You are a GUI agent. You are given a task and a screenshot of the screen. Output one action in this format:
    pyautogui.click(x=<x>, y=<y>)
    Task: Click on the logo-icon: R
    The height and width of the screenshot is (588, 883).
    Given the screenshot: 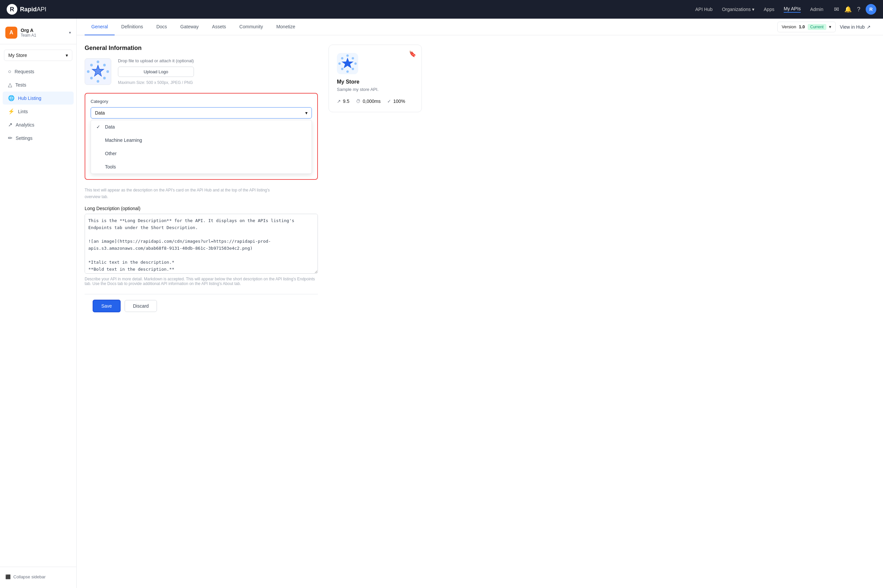 What is the action you would take?
    pyautogui.click(x=12, y=9)
    